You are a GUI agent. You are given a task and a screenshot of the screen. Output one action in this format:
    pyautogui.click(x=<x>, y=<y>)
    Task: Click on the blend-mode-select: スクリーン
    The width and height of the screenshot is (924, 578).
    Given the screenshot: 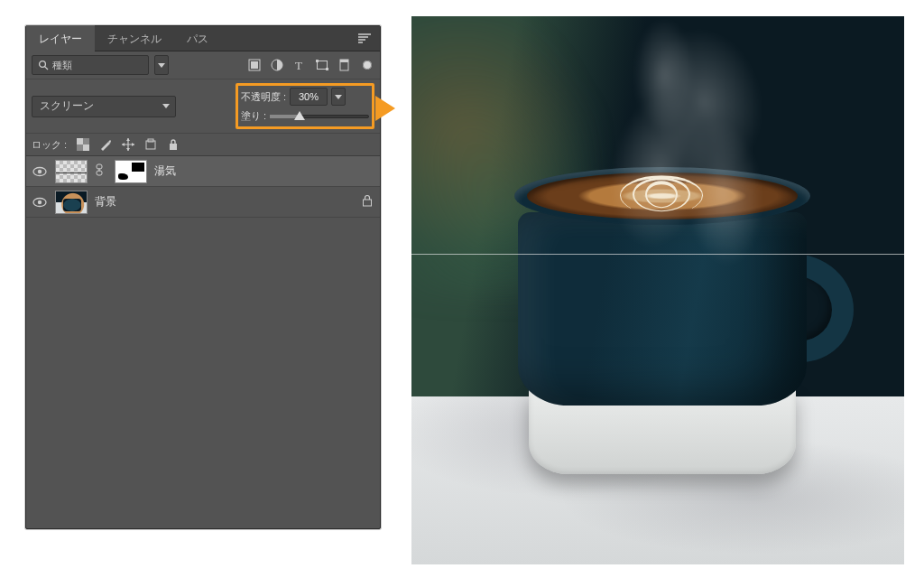 What is the action you would take?
    pyautogui.click(x=104, y=107)
    